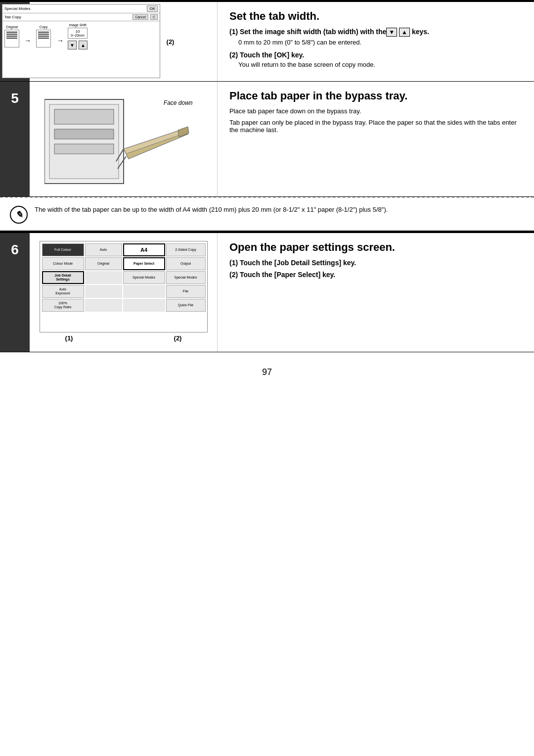 This screenshot has height=756, width=534. Describe the element at coordinates (376, 96) in the screenshot. I see `section-5-title: Place tab paper in the bypass tray.` at that location.